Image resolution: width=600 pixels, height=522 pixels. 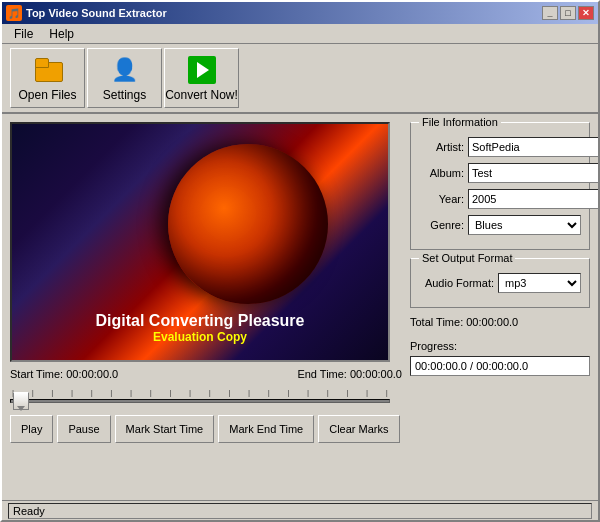 I want to click on open-files-label: Open Files, so click(x=47, y=95).